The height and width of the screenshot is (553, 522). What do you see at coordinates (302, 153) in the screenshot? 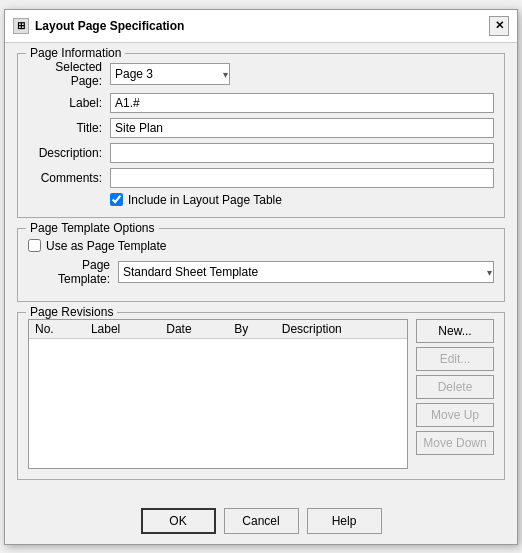
I see `description-input` at bounding box center [302, 153].